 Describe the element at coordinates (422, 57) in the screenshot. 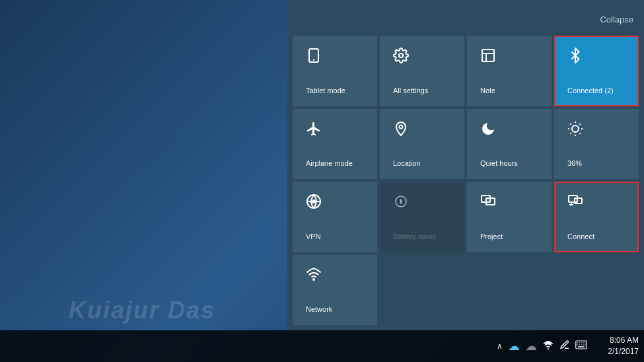

I see `all-settings-icon` at that location.